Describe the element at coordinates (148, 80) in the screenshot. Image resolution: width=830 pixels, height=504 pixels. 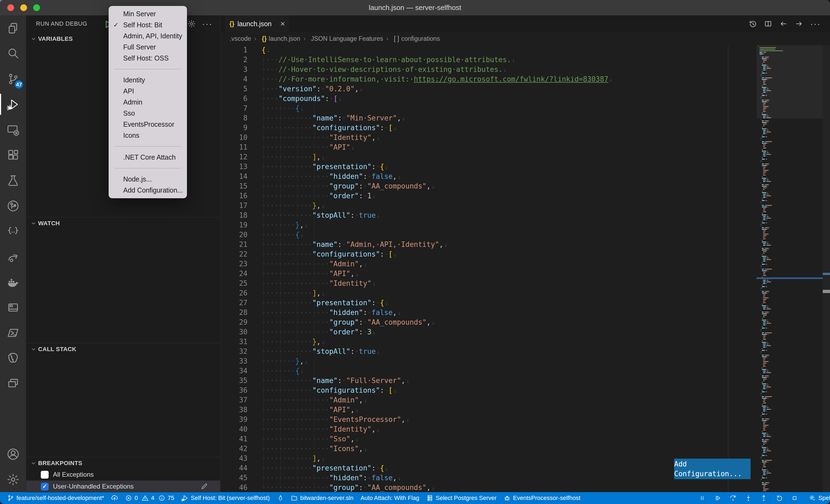
I see `menu-item-identity: Identity` at that location.